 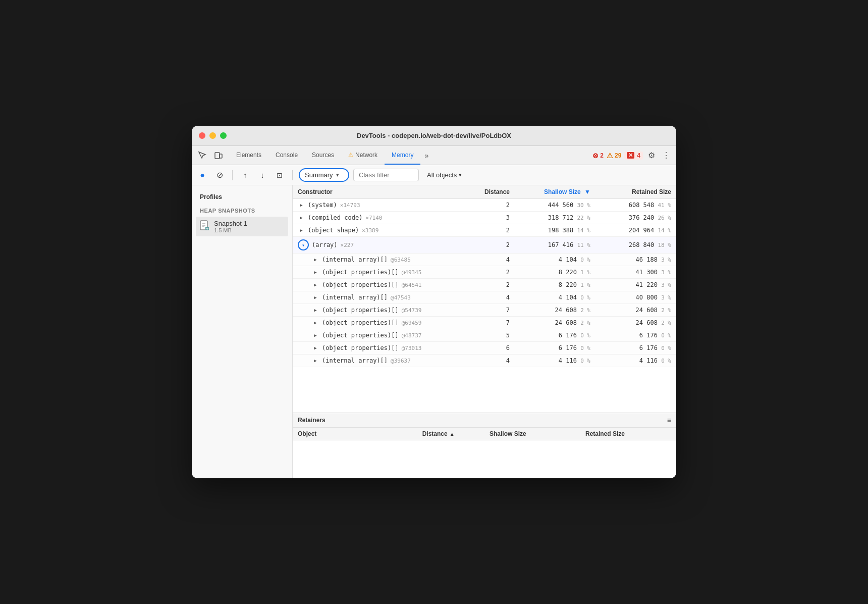 What do you see at coordinates (301, 205) in the screenshot?
I see `expand-system-button: ▶` at bounding box center [301, 205].